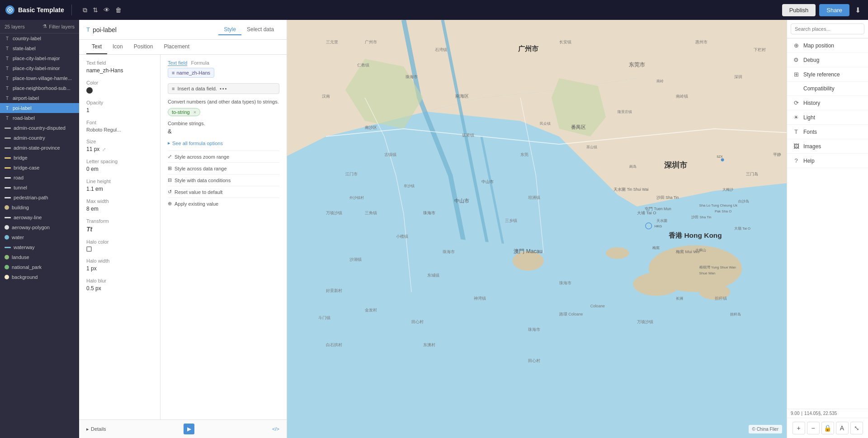  What do you see at coordinates (173, 73) in the screenshot?
I see `formula-icon: ≡` at bounding box center [173, 73].